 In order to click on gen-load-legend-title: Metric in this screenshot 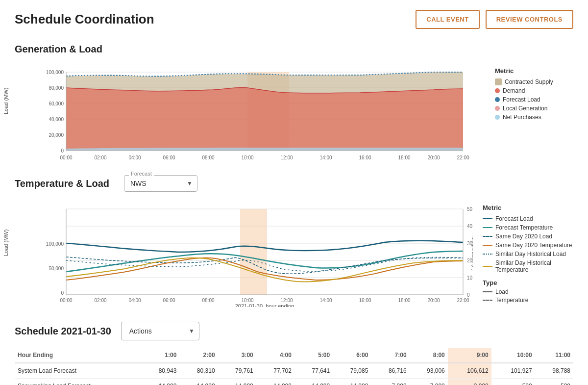, I will do `click(534, 71)`.